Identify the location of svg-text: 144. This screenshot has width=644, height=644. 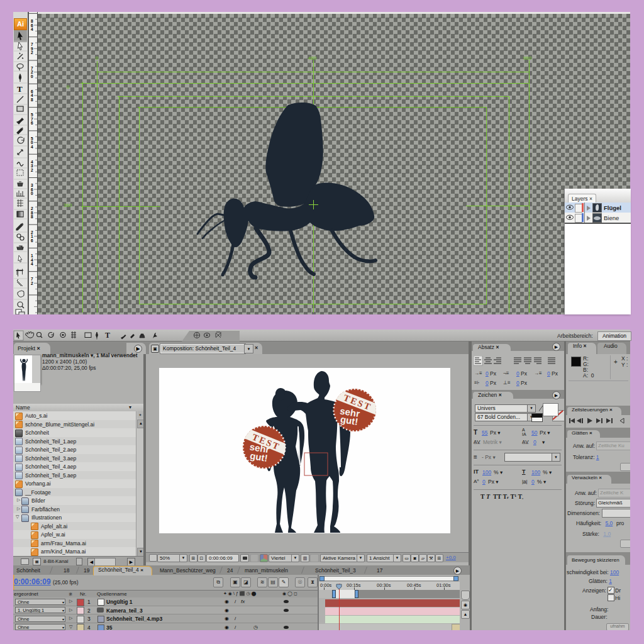
(32, 260).